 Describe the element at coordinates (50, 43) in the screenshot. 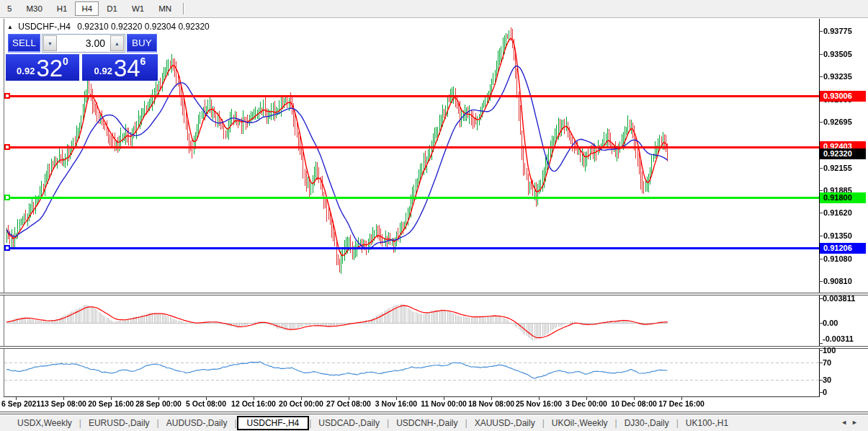

I see `volume-decrease-button: ▼` at that location.